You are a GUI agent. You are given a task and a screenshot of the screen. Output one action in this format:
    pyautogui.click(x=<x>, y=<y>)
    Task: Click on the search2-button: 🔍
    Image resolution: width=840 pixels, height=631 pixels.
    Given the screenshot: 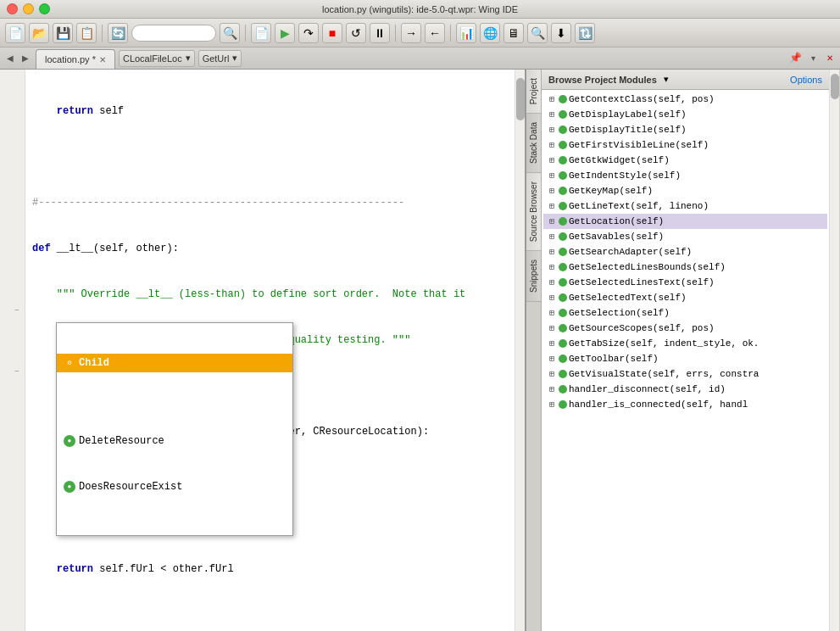 What is the action you would take?
    pyautogui.click(x=537, y=33)
    